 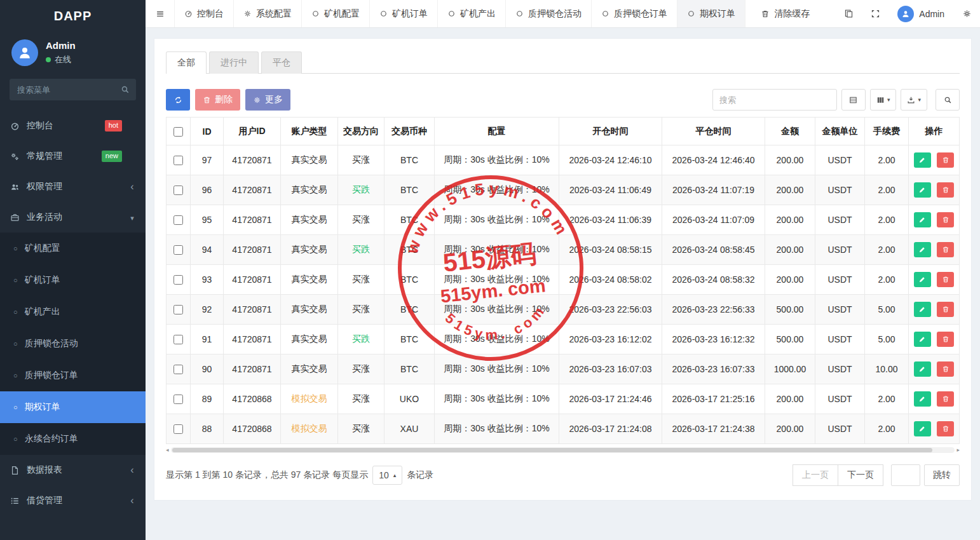 What do you see at coordinates (178, 100) in the screenshot?
I see `refresh-button` at bounding box center [178, 100].